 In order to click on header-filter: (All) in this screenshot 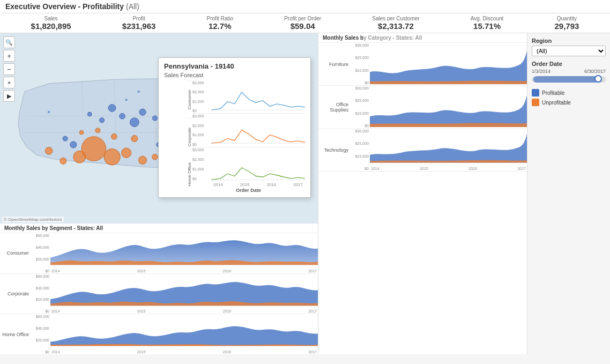, I will do `click(133, 6)`.